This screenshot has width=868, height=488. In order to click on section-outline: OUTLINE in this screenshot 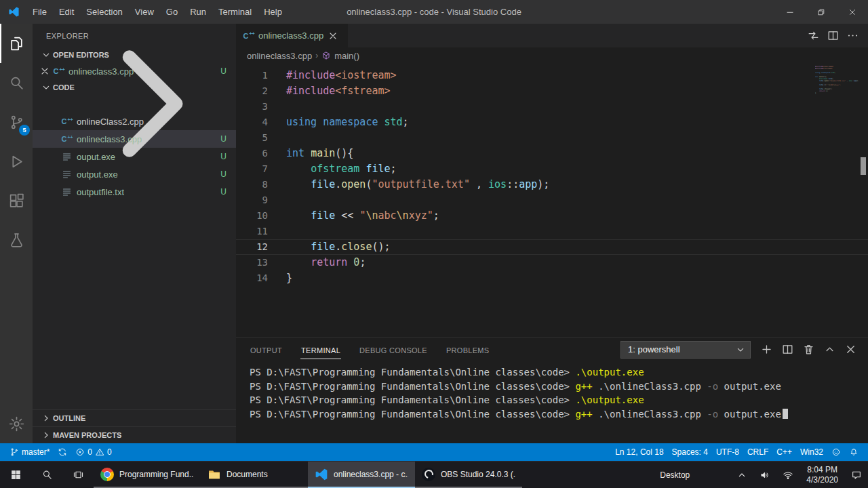, I will do `click(134, 418)`.